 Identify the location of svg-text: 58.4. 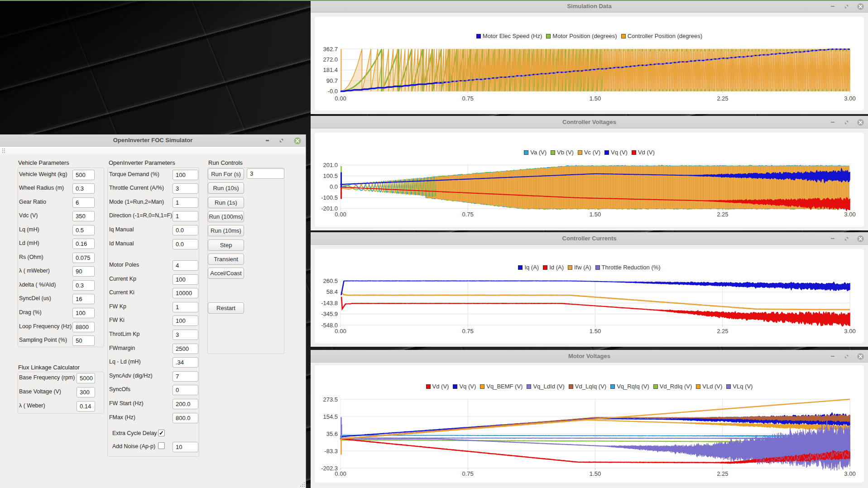
(332, 292).